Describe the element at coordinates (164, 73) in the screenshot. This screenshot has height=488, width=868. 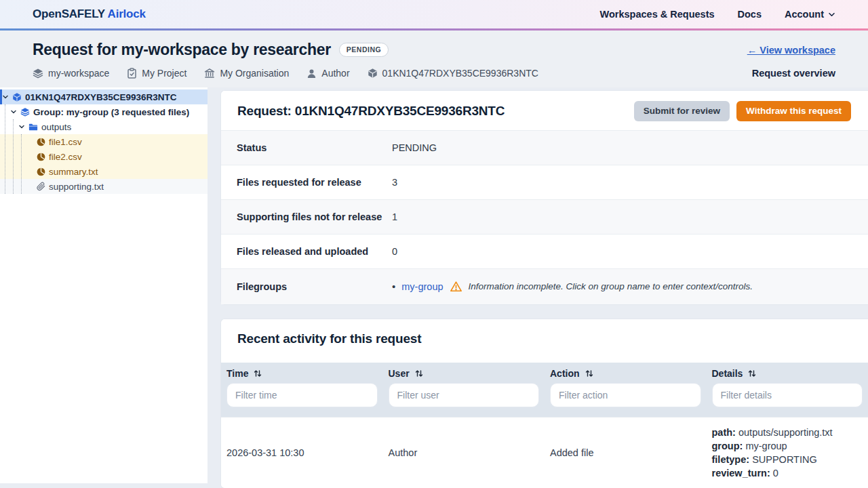
I see `meta-project-label: My Project` at that location.